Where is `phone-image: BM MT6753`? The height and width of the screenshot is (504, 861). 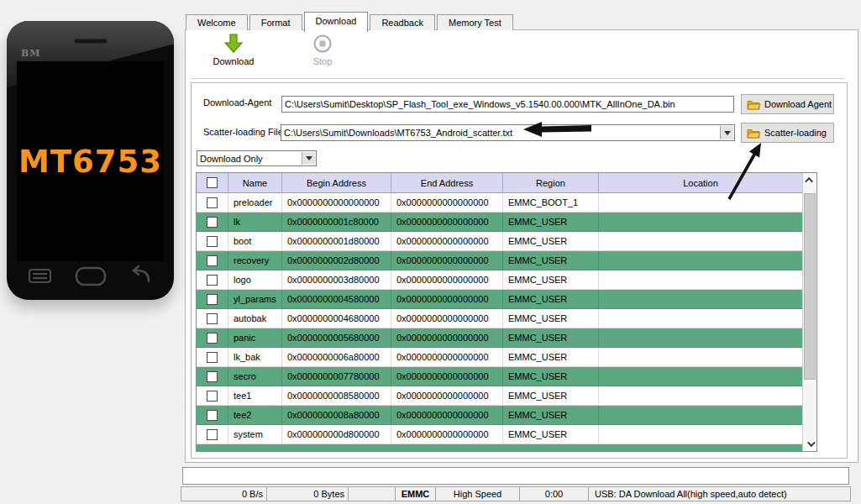 phone-image: BM MT6753 is located at coordinates (91, 160).